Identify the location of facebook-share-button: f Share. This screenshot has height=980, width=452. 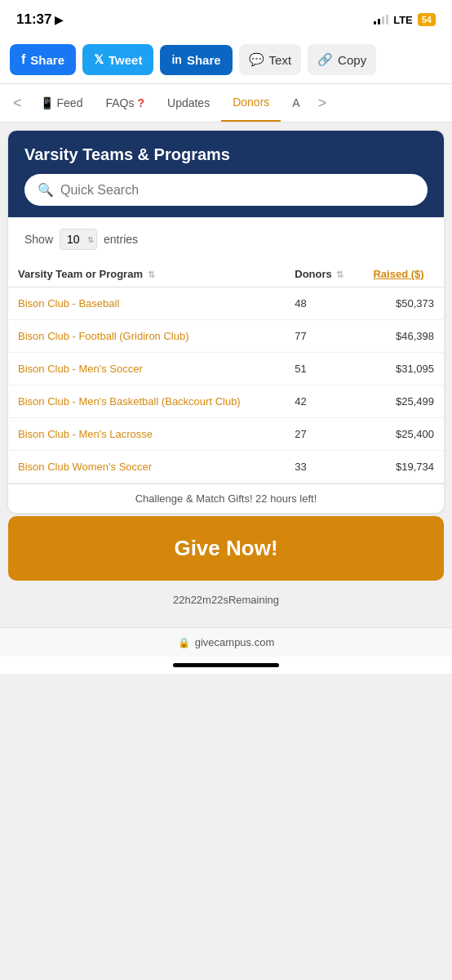
(42, 60).